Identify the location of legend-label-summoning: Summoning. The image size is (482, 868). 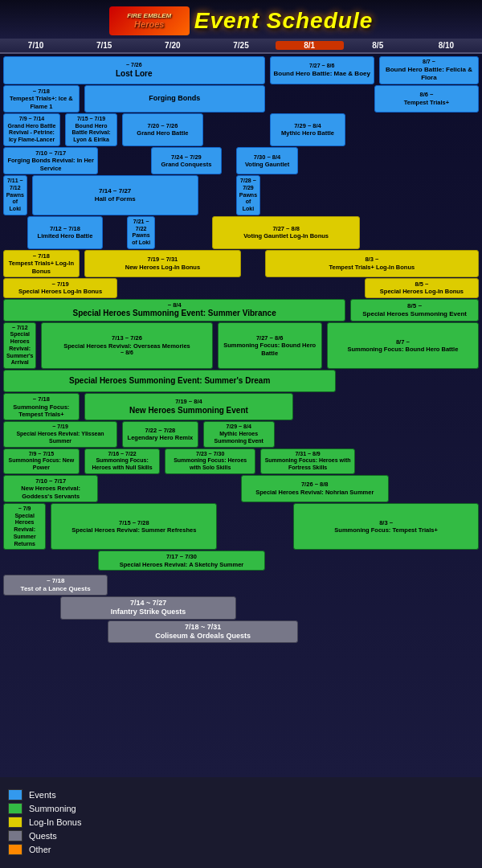
(53, 809).